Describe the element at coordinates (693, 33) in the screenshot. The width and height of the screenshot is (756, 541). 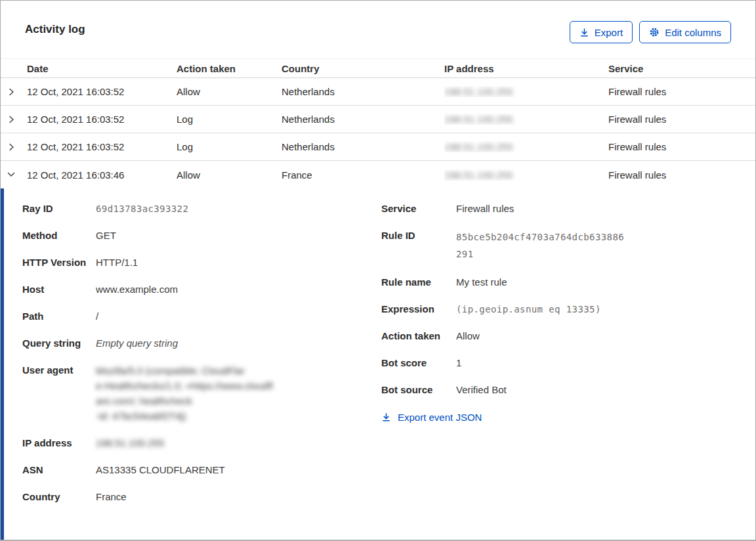
I see `edit-columns-button-label: Edit columns` at that location.